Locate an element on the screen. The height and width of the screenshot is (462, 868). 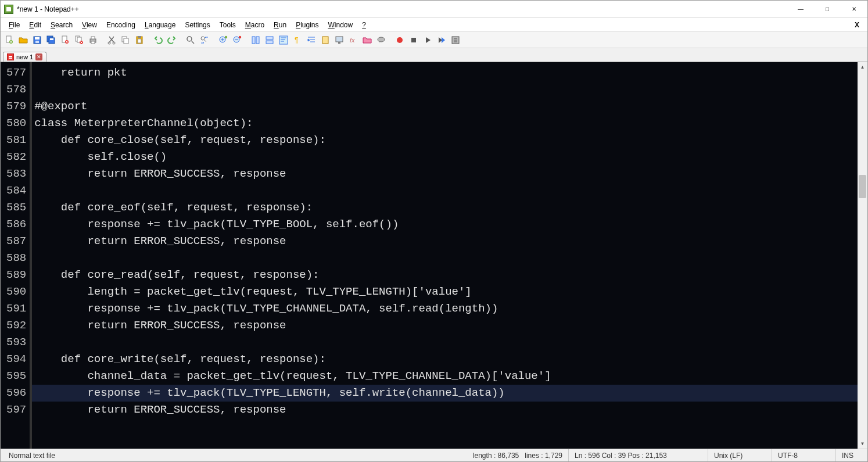
line-number: 596 is located at coordinates (16, 393).